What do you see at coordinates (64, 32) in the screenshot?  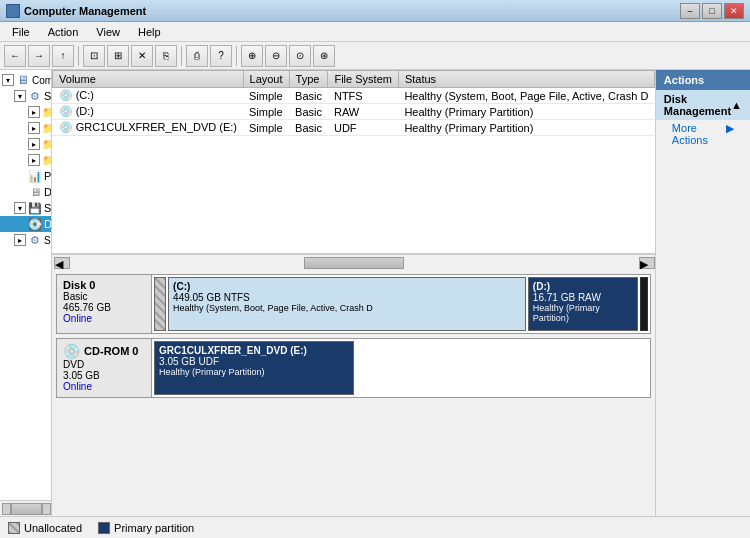 I see `menu-action: Action` at bounding box center [64, 32].